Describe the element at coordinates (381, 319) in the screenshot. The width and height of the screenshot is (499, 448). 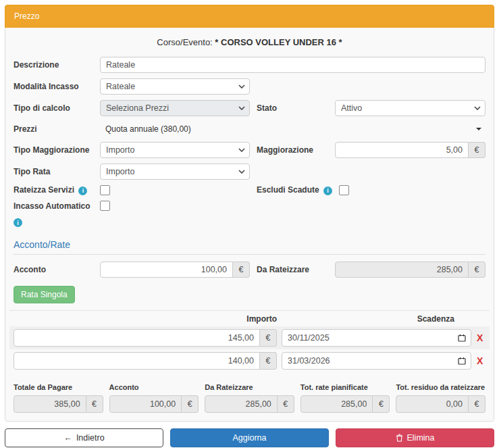
I see `scadenza-header: Scadenza` at that location.